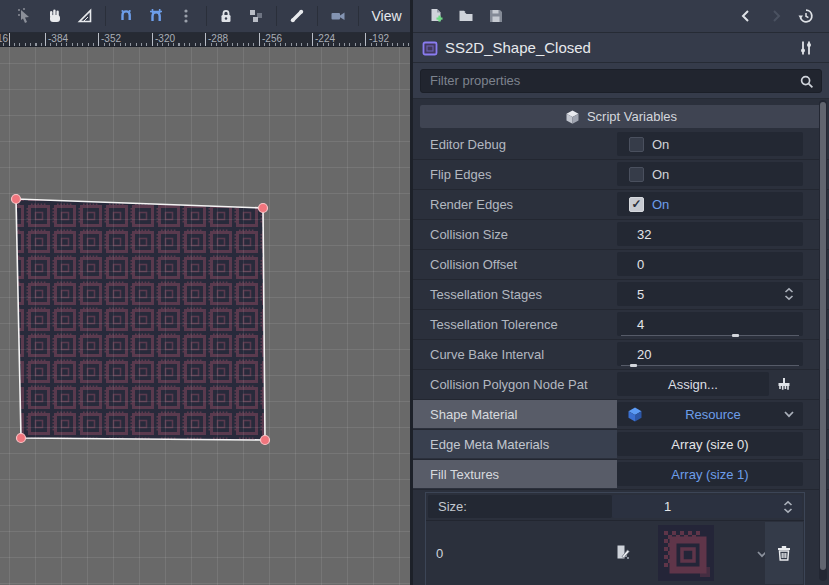  Describe the element at coordinates (515, 354) in the screenshot. I see `property-label: Curve Bake Interval` at that location.